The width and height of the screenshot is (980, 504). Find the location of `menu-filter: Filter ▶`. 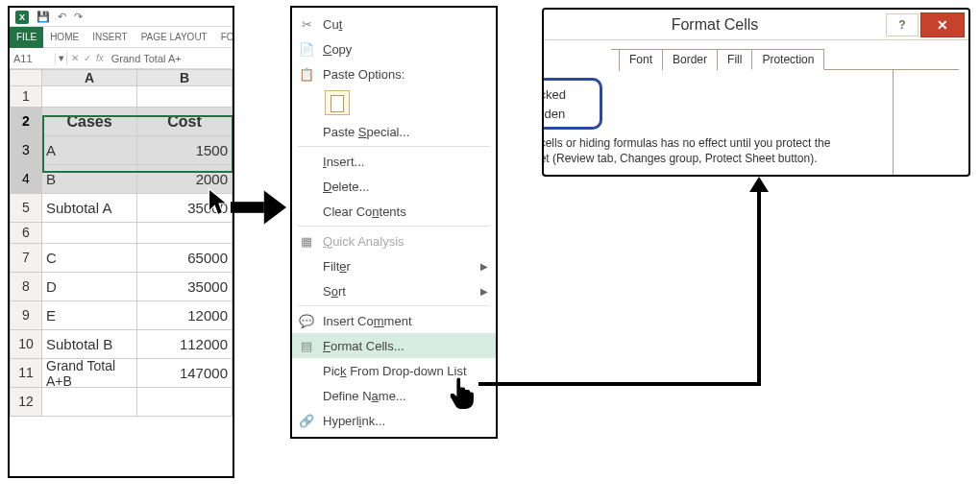

menu-filter: Filter ▶ is located at coordinates (394, 266).